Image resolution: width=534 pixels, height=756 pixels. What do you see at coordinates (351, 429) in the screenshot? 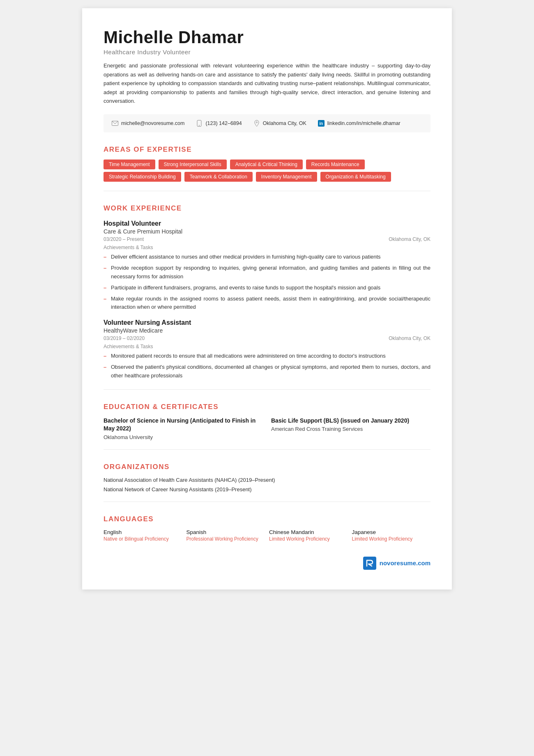
I see `edu-org: American Red Cross Training Services` at bounding box center [351, 429].